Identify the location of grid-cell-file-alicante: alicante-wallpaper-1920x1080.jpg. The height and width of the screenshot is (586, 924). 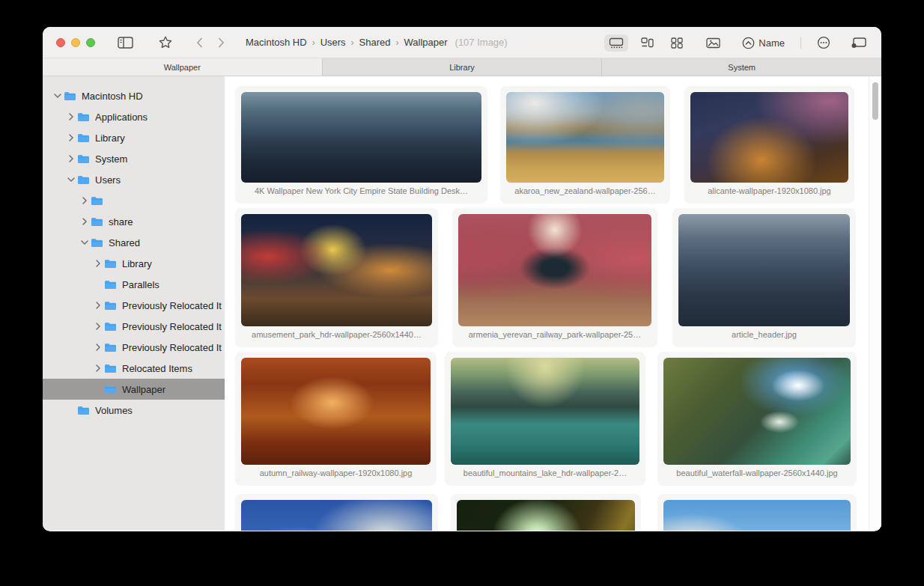
(770, 145).